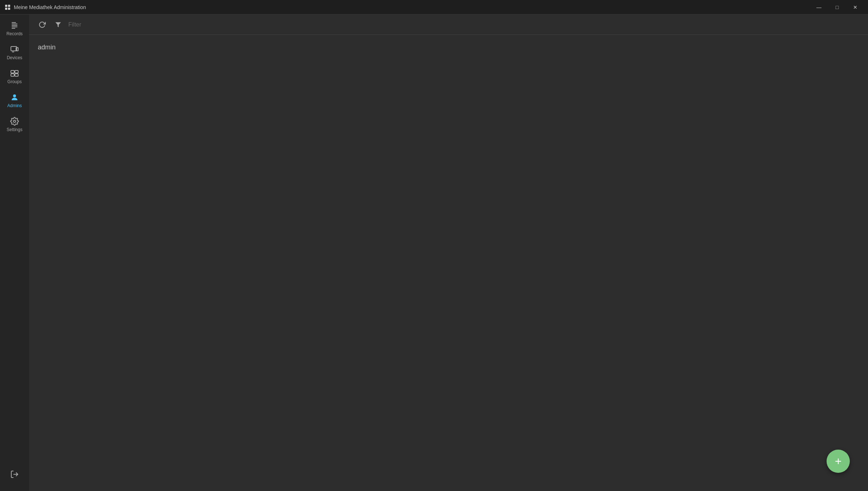 The image size is (868, 491). What do you see at coordinates (449, 25) in the screenshot?
I see `toolbar` at bounding box center [449, 25].